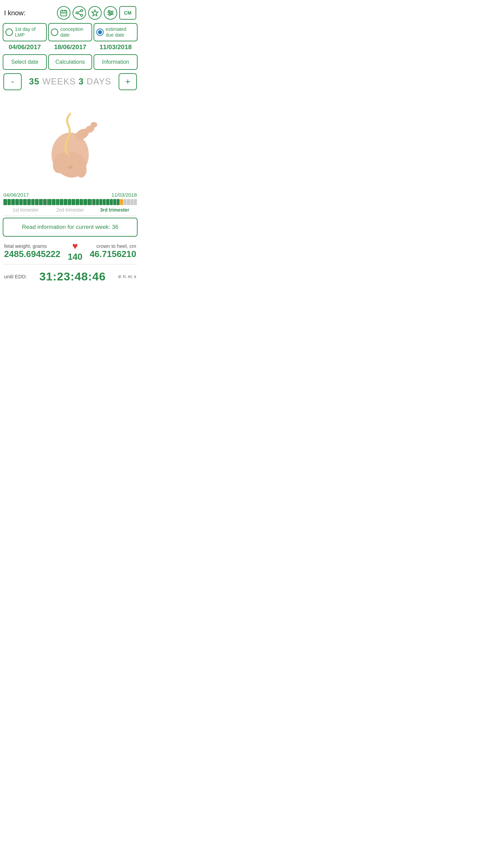 The width and height of the screenshot is (488, 868). What do you see at coordinates (47, 202) in the screenshot?
I see `t1-divider` at bounding box center [47, 202].